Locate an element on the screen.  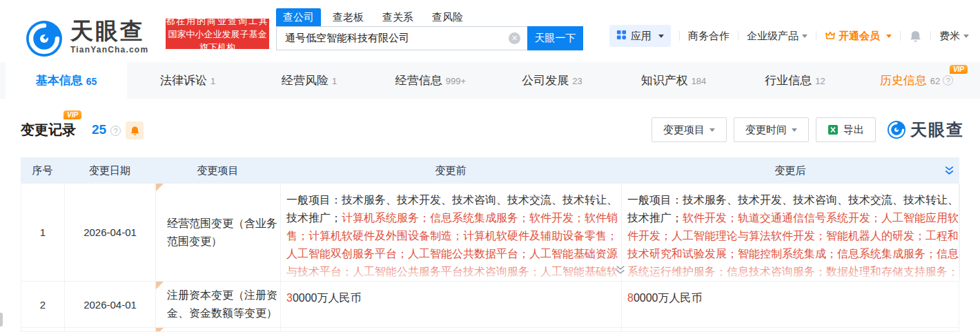
site-logo: 天眼查 TianYanCha.com is located at coordinates (87, 39).